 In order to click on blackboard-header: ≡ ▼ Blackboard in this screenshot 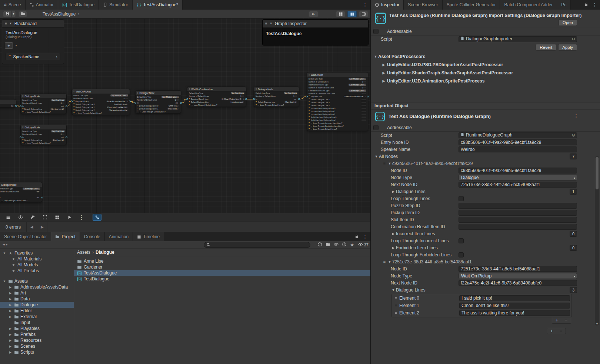, I will do `click(33, 24)`.